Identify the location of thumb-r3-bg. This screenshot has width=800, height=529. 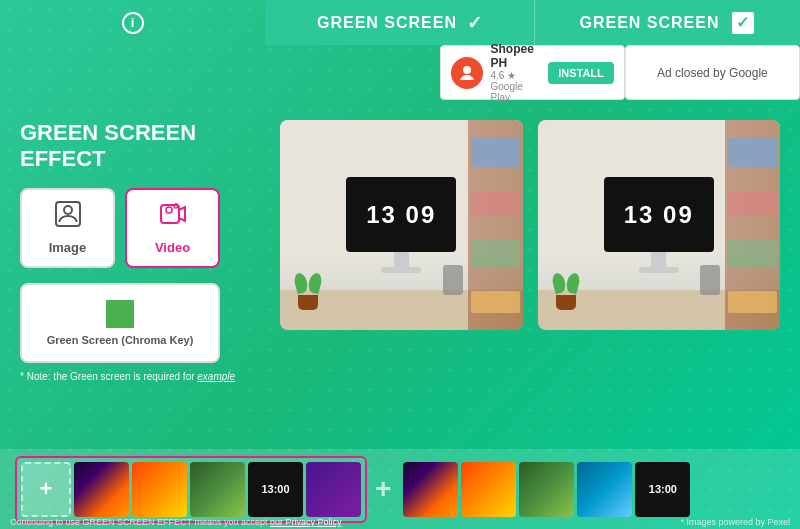
(546, 490).